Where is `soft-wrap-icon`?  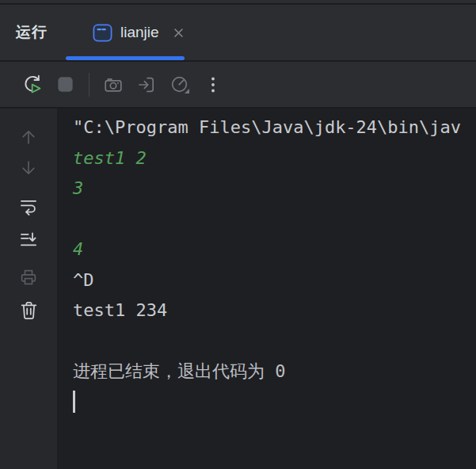
soft-wrap-icon is located at coordinates (29, 206).